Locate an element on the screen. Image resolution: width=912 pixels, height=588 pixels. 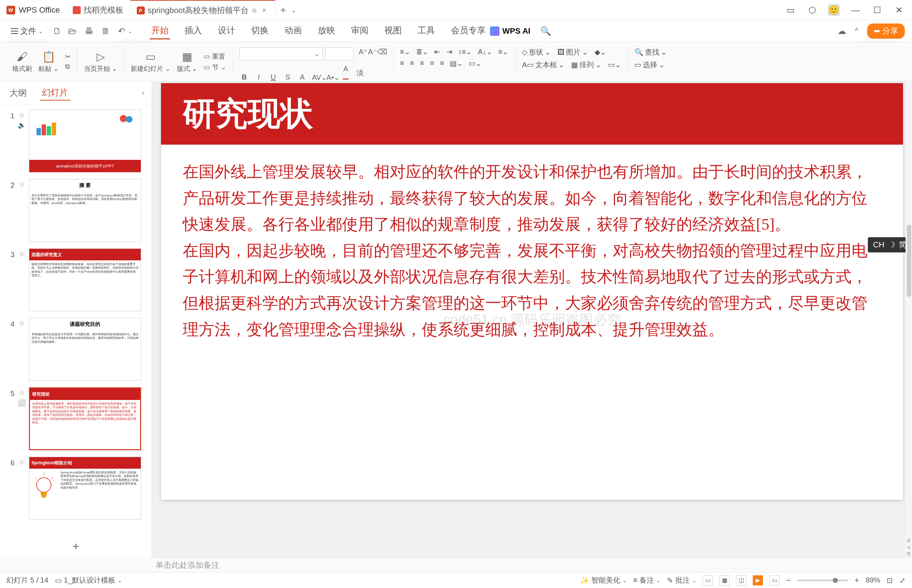
add-slide-button: + is located at coordinates (76, 547).